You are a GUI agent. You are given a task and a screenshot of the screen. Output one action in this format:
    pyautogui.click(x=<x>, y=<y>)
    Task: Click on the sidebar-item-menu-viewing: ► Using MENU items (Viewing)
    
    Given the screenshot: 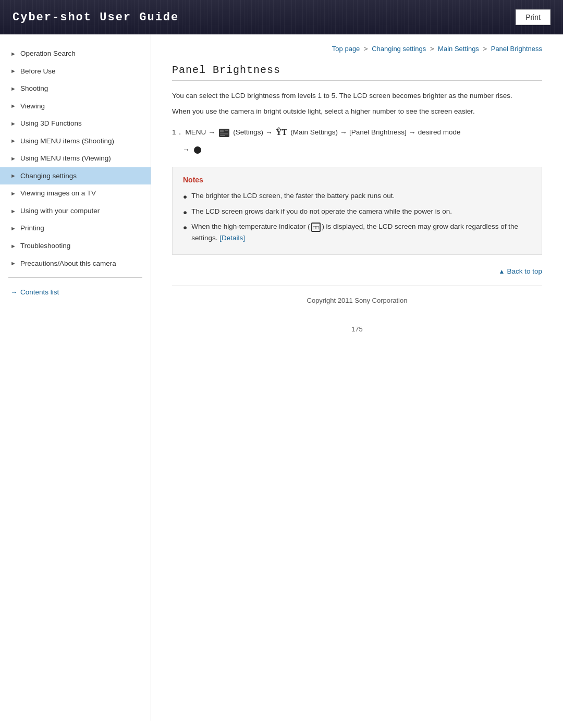 What is the action you would take?
    pyautogui.click(x=75, y=158)
    